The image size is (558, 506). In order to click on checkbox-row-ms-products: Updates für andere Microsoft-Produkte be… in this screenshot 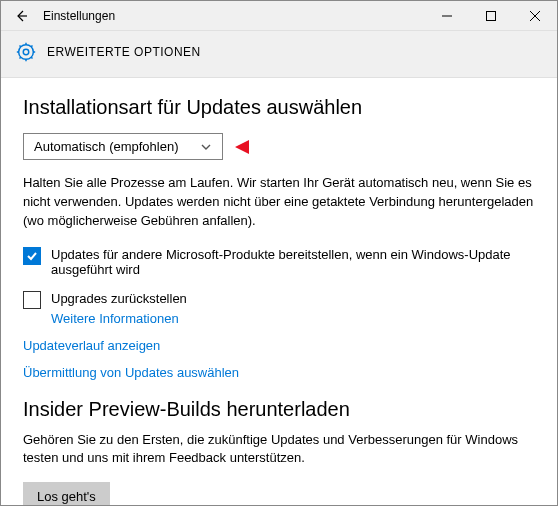, I will do `click(279, 262)`.